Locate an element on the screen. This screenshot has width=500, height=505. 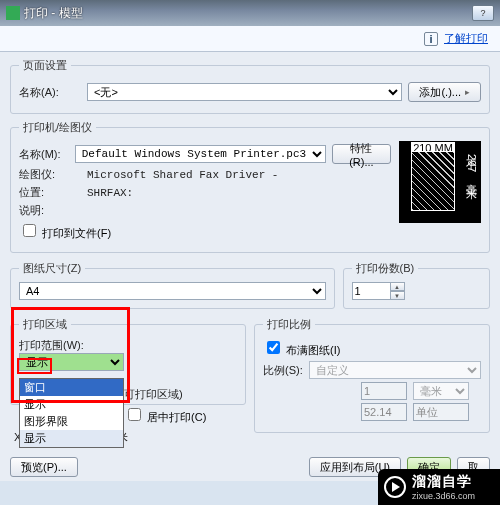
location-label: 位置: is located at coordinates (50, 192).